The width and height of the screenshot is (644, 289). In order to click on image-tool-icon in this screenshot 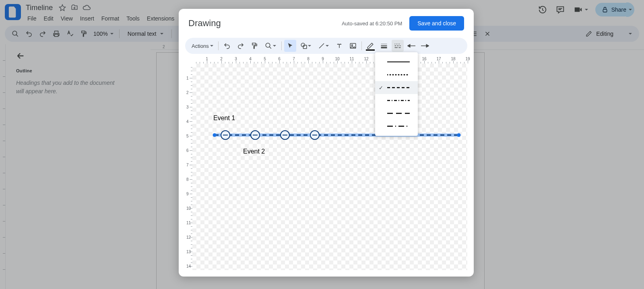, I will do `click(353, 46)`.